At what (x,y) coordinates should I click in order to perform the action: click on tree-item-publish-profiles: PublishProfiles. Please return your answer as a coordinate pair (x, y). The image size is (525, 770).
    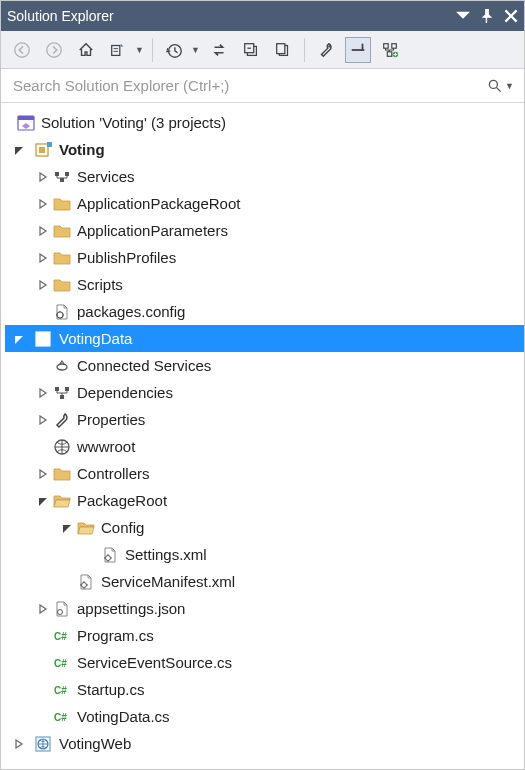
    Looking at the image, I should click on (264, 258).